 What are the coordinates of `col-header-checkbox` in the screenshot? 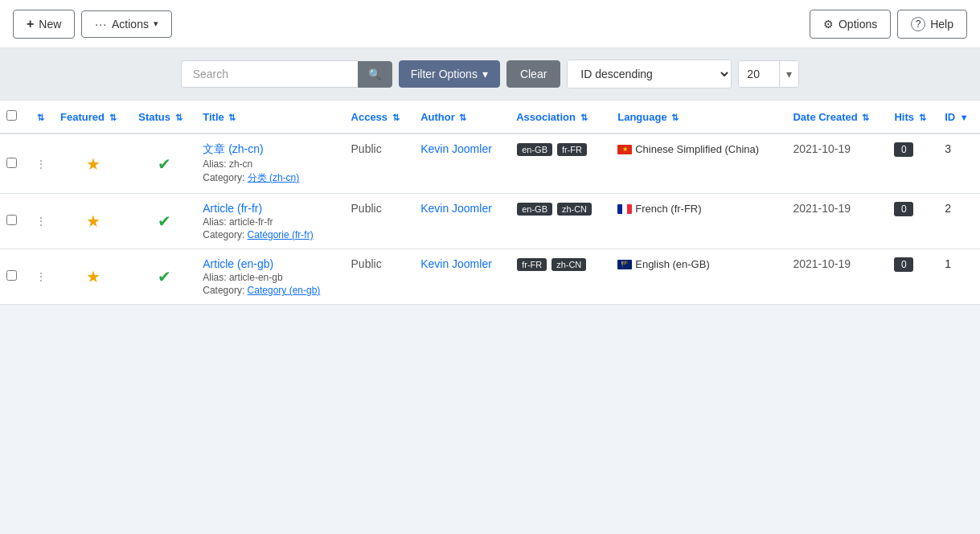 It's located at (14, 117).